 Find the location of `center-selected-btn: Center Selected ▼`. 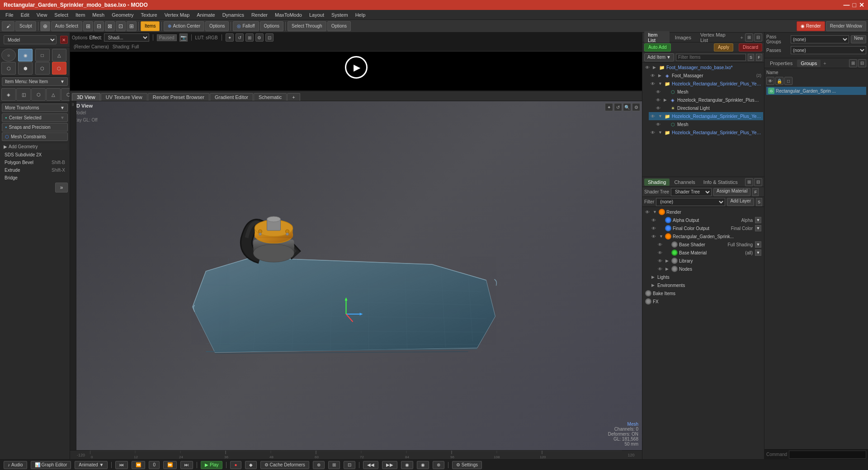

center-selected-btn: Center Selected ▼ is located at coordinates (35, 118).